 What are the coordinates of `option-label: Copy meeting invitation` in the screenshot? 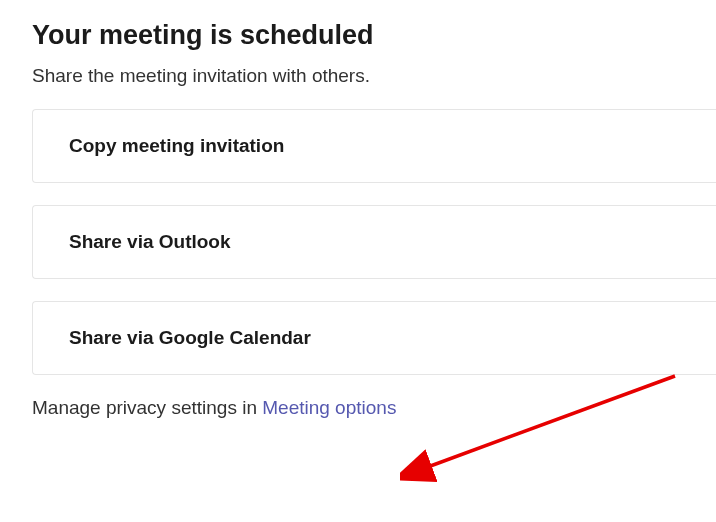 It's located at (176, 146).